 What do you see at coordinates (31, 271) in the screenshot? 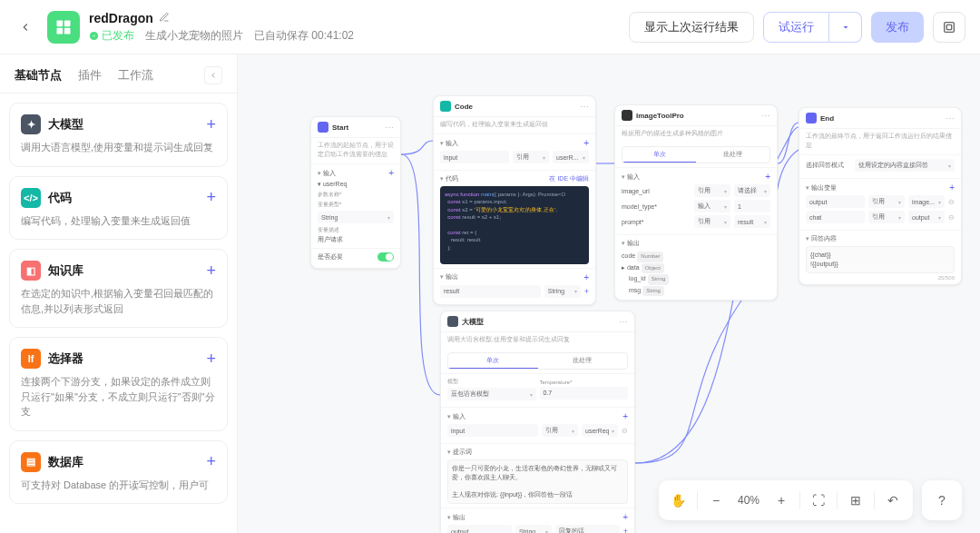
I see `knowledge-icon: ◧` at bounding box center [31, 271].